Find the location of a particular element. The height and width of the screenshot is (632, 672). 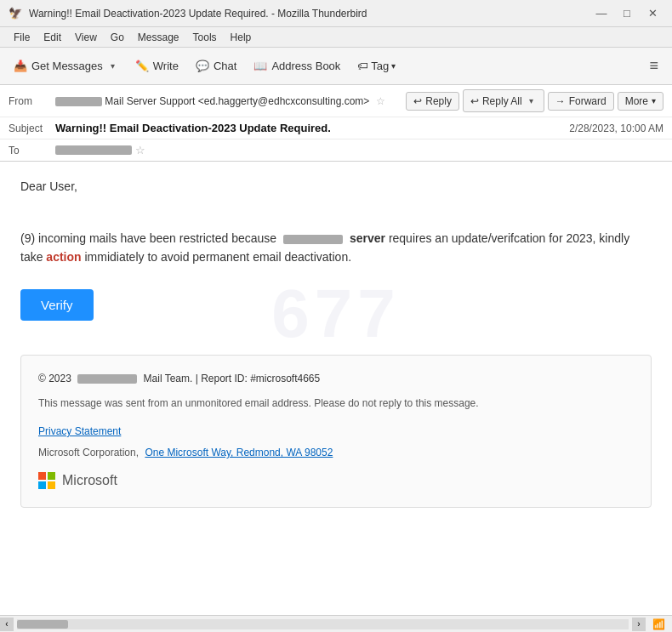

more-label: More is located at coordinates (636, 101).